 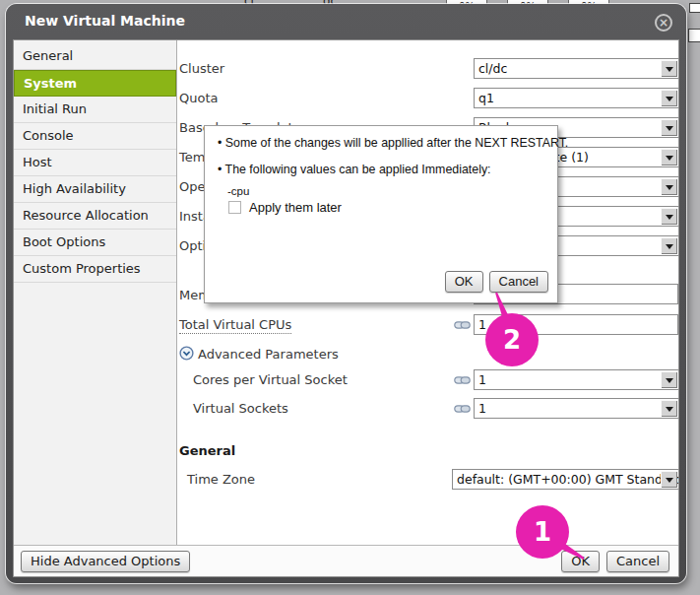 I want to click on popup-ok-button: OK, so click(x=465, y=282).